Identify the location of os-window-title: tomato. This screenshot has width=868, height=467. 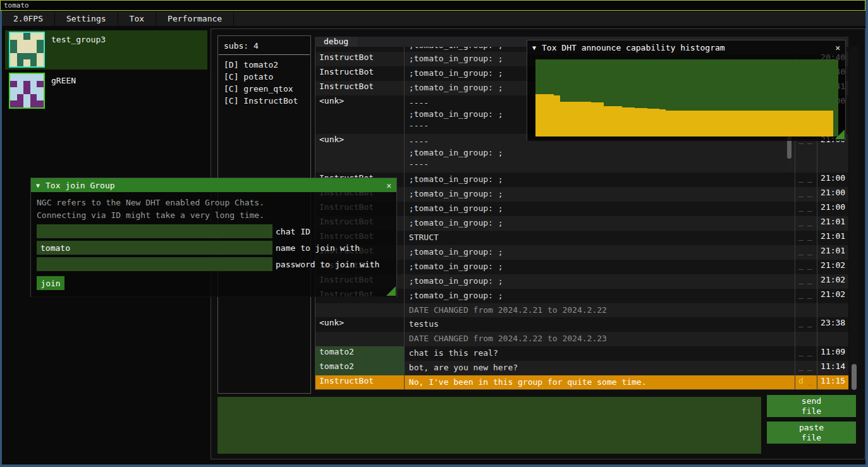
(16, 5).